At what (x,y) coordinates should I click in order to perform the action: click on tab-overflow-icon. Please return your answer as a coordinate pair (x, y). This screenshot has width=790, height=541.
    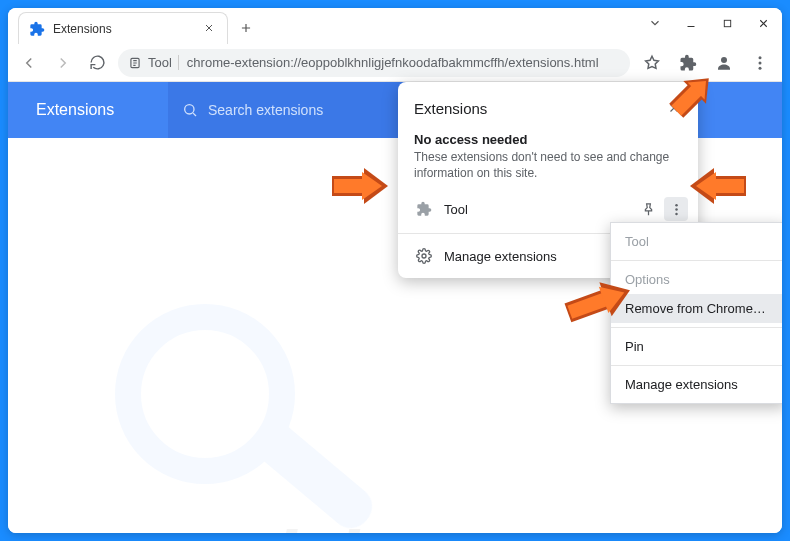
    Looking at the image, I should click on (655, 24).